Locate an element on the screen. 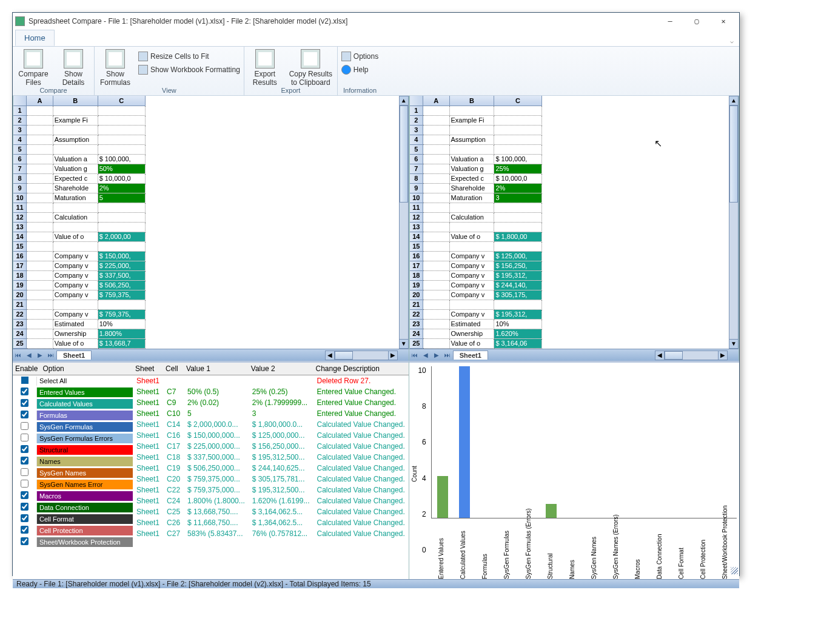 This screenshot has width=821, height=644. group-view: Show Formulas Resize Cells to Fit Show W… is located at coordinates (170, 71).